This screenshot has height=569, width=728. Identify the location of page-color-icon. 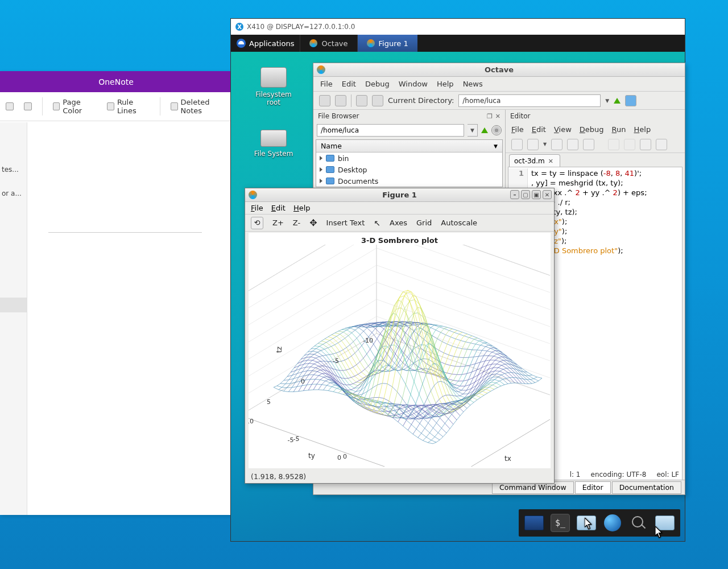
(56, 106).